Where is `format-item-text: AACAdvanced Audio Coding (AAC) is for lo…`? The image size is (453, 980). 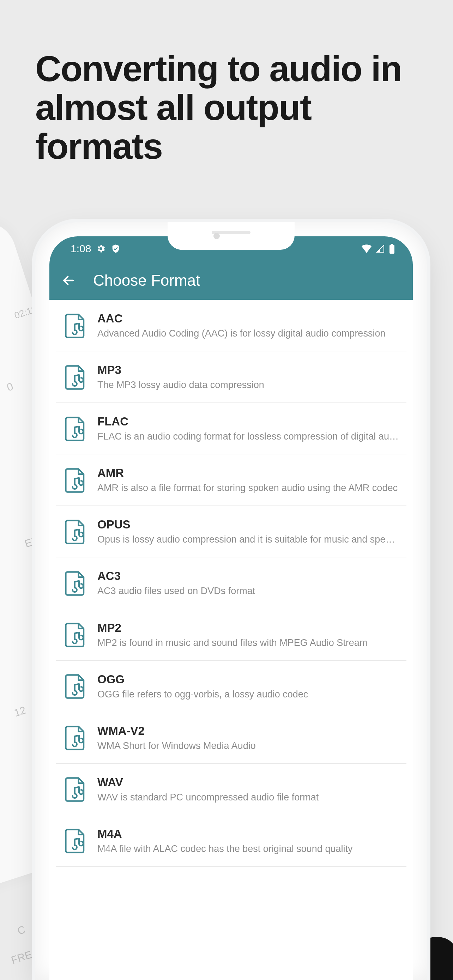
format-item-text: AACAdvanced Audio Coding (AAC) is for lo… is located at coordinates (248, 326).